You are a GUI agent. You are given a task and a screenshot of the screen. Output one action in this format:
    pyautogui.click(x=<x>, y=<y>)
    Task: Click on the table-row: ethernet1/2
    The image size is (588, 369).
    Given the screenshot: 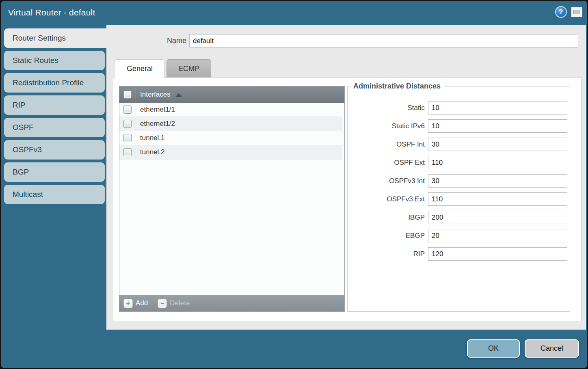 What is the action you would take?
    pyautogui.click(x=232, y=124)
    